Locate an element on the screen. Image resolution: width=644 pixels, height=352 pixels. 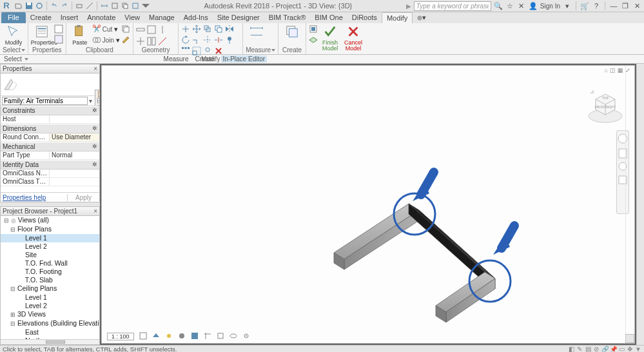
qat-undo-icon is located at coordinates (54, 6).